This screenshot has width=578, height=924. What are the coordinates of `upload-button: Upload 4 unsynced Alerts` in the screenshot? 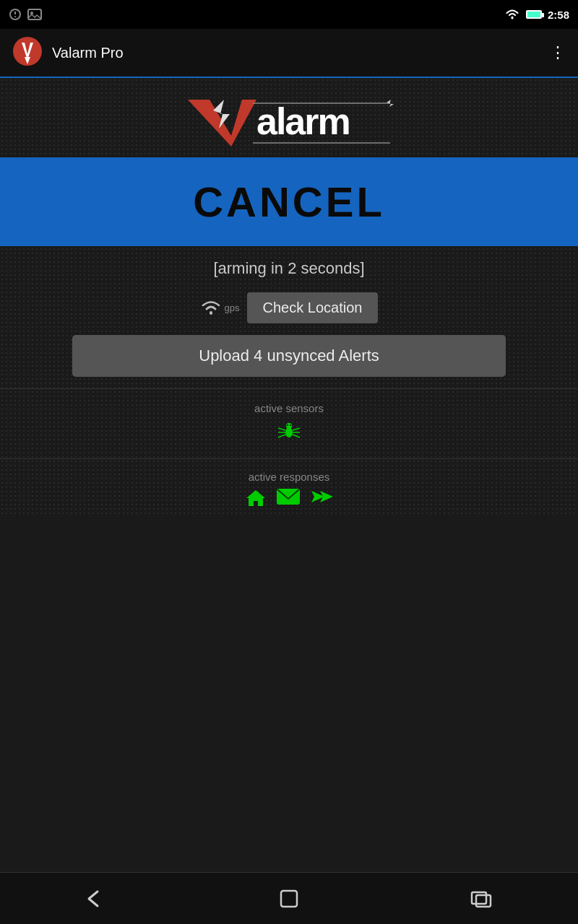 It's located at (289, 356).